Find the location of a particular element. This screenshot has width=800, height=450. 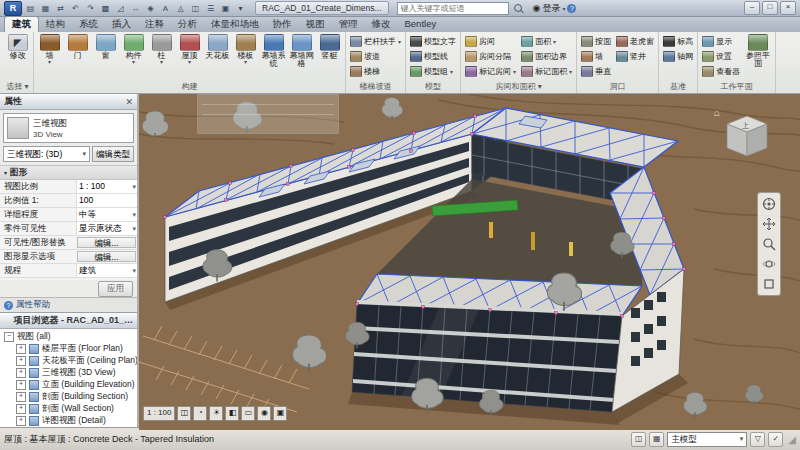

sign-in-button: ◉ 登录 ▾ is located at coordinates (550, 8).